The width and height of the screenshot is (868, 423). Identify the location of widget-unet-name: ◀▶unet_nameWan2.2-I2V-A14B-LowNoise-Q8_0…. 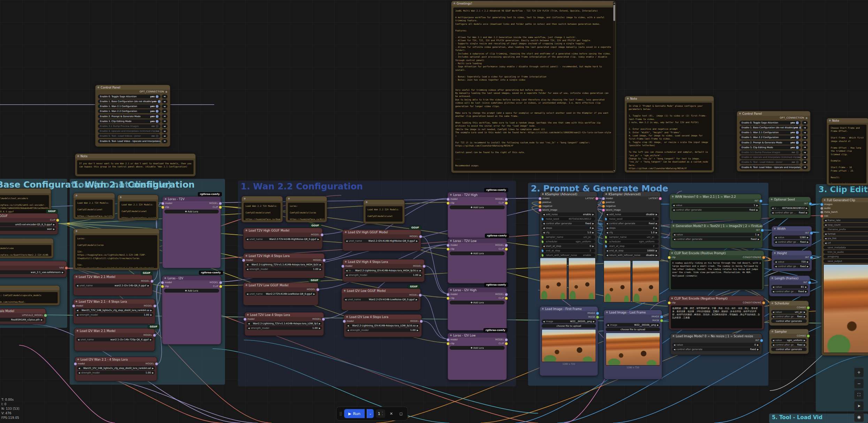
(381, 299).